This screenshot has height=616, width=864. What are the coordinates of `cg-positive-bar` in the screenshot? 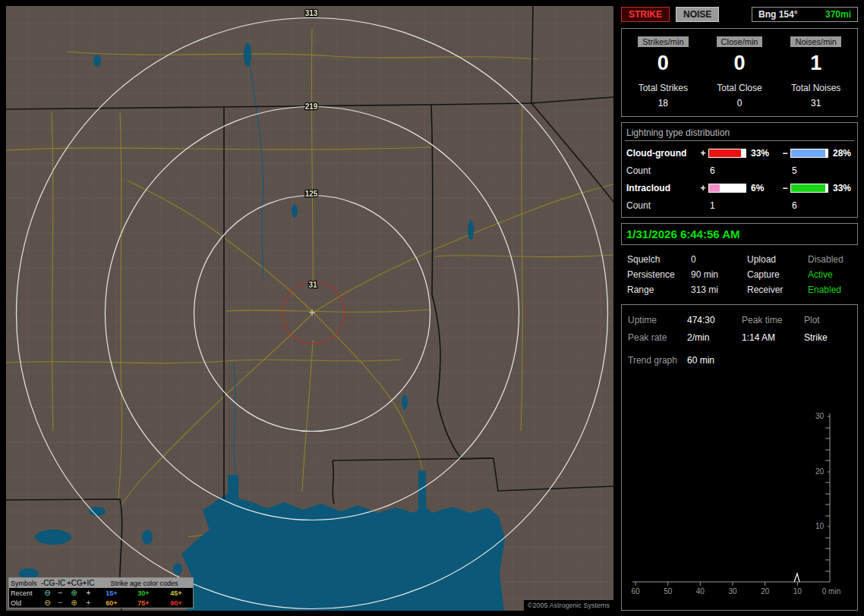 It's located at (727, 153).